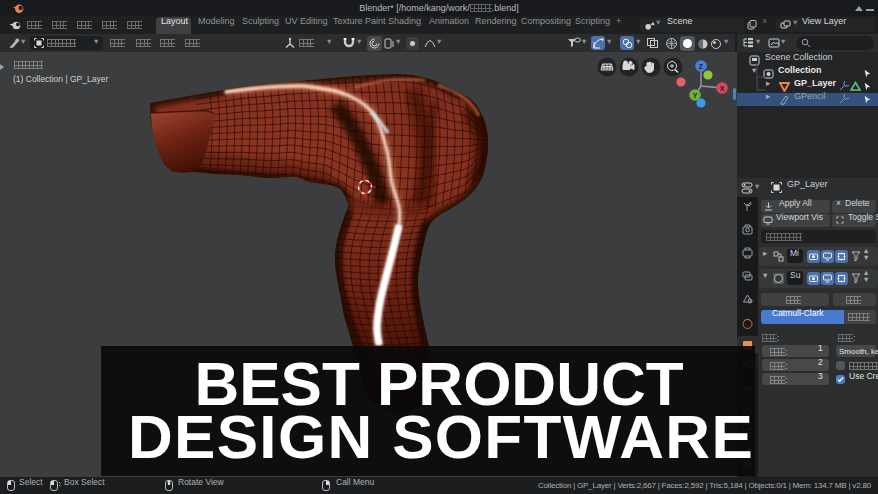 The width and height of the screenshot is (878, 494). What do you see at coordinates (696, 96) in the screenshot?
I see `svg-text: Y` at bounding box center [696, 96].